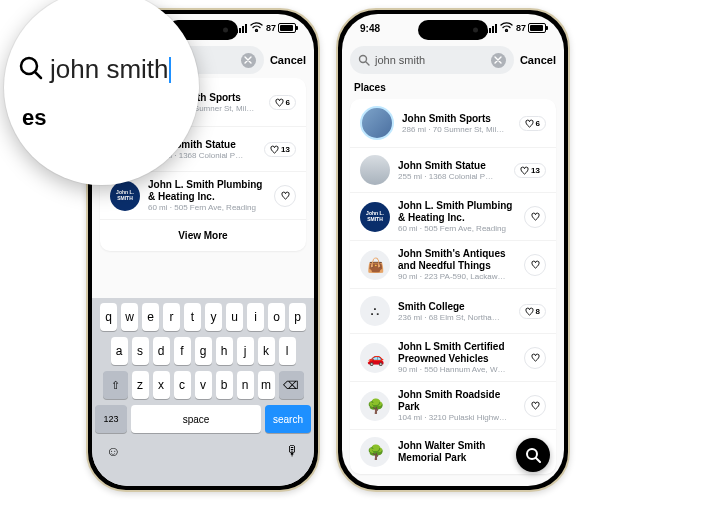  What do you see at coordinates (130, 317) in the screenshot?
I see `key-w: w` at bounding box center [130, 317].